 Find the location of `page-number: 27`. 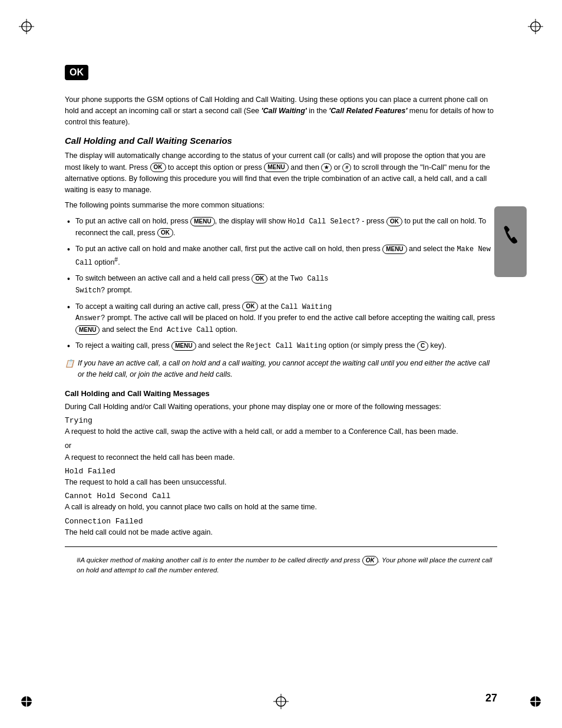

page-number: 27 is located at coordinates (491, 698).